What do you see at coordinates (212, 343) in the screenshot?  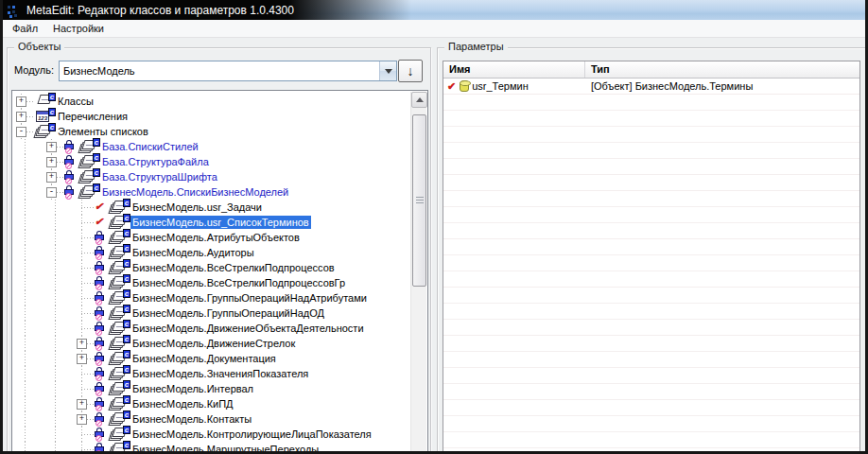 I see `tree-item: +cБизнесМодель.ДвижениеСтрелок` at bounding box center [212, 343].